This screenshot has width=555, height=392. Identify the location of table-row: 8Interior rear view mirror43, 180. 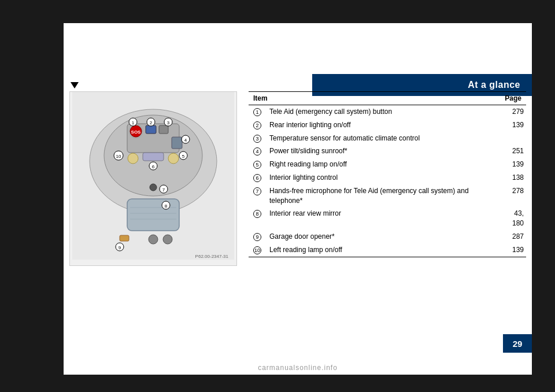
(387, 219).